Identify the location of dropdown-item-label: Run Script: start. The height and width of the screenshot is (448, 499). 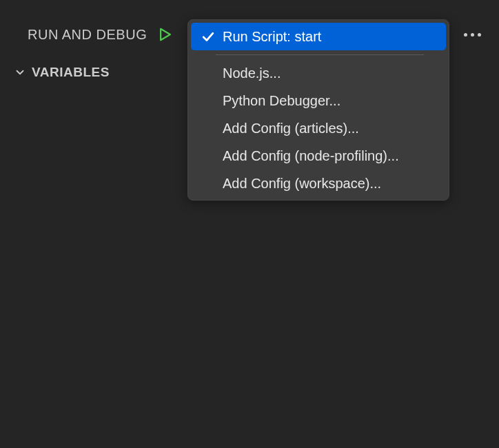
(272, 37).